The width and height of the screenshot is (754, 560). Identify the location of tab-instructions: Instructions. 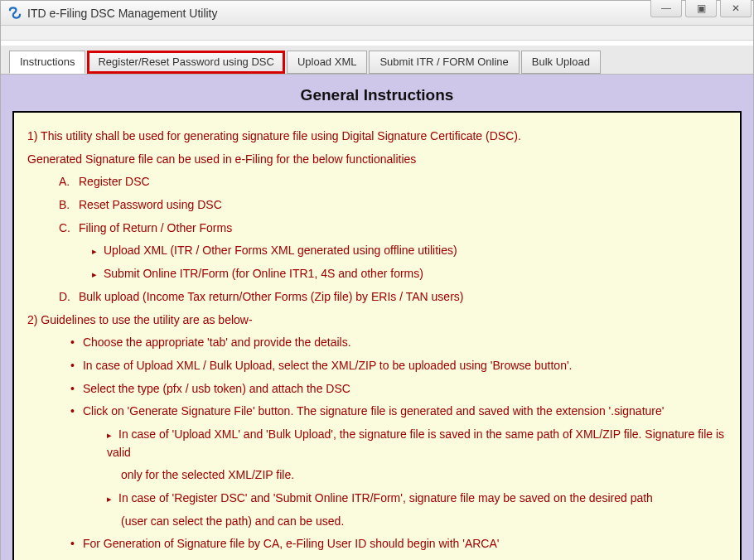
(47, 62).